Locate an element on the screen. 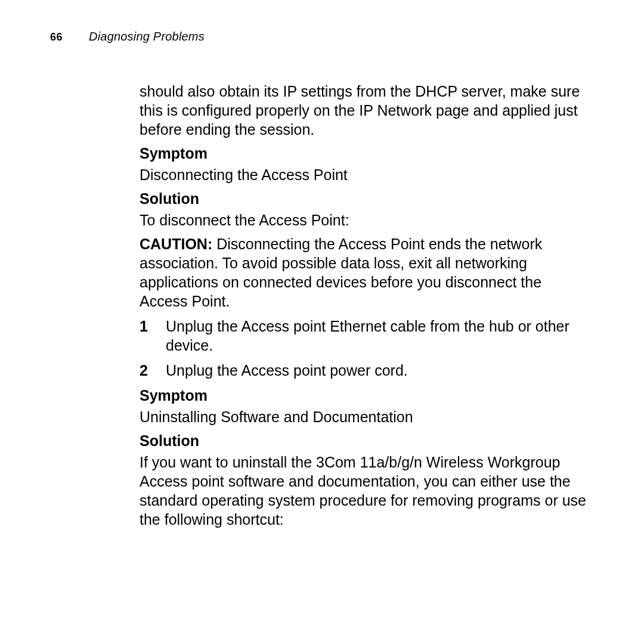 Image resolution: width=644 pixels, height=644 pixels. solution-intro-1: To disconnect the Access Point: is located at coordinates (366, 220).